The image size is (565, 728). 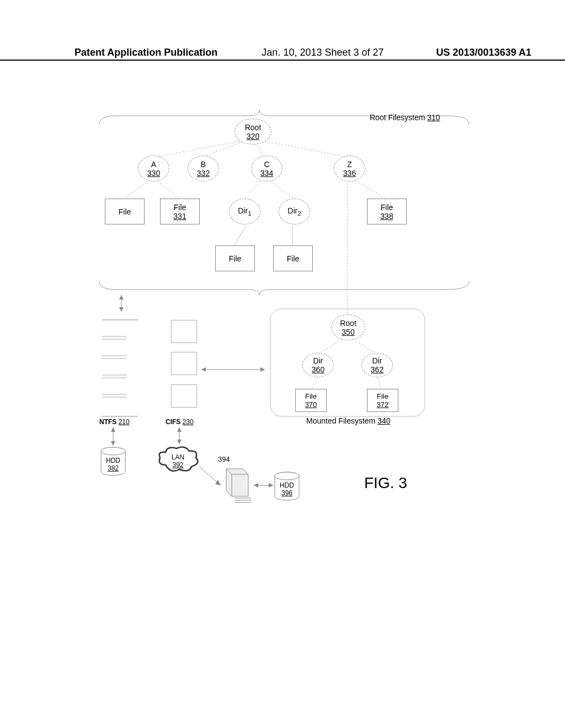 I want to click on file-372-num: 372, so click(x=383, y=405).